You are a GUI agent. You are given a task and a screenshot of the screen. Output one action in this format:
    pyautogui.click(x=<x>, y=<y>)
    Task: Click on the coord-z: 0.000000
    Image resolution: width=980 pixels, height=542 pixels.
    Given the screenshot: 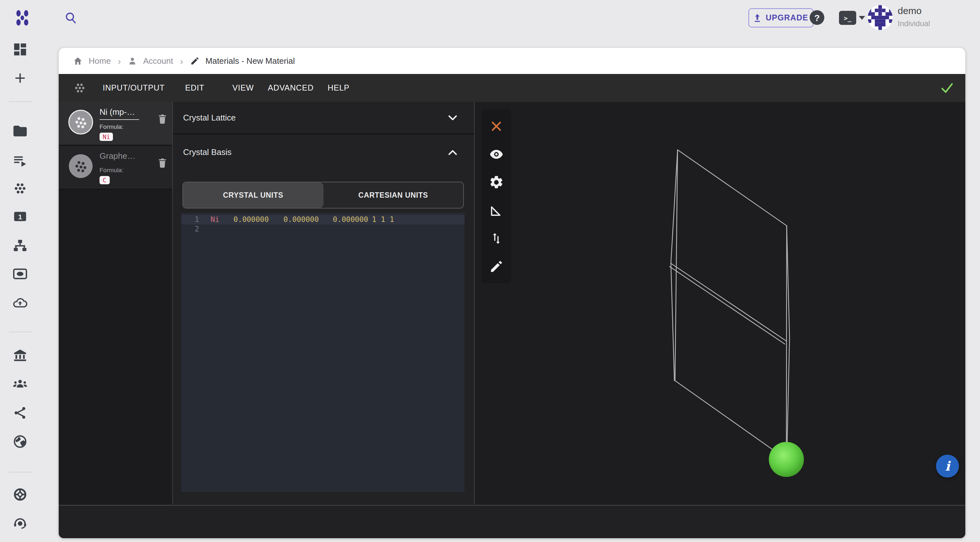 What is the action you would take?
    pyautogui.click(x=351, y=220)
    